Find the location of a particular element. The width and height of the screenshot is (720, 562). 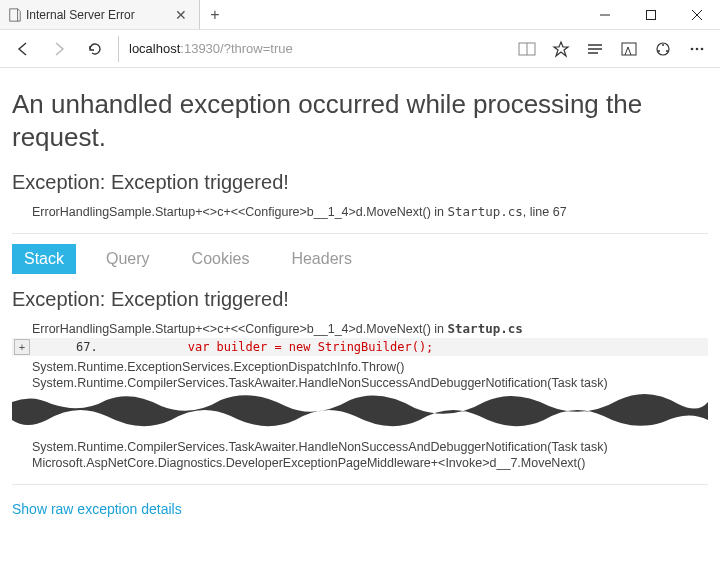

page-title: An unhandled exception occurred while pr… is located at coordinates (360, 120).